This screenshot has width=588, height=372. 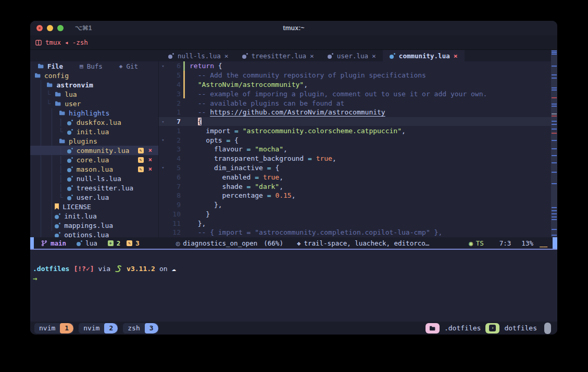 I want to click on code-line-12: 12 -- { import = "astrocommunity.complet…, so click(x=358, y=233).